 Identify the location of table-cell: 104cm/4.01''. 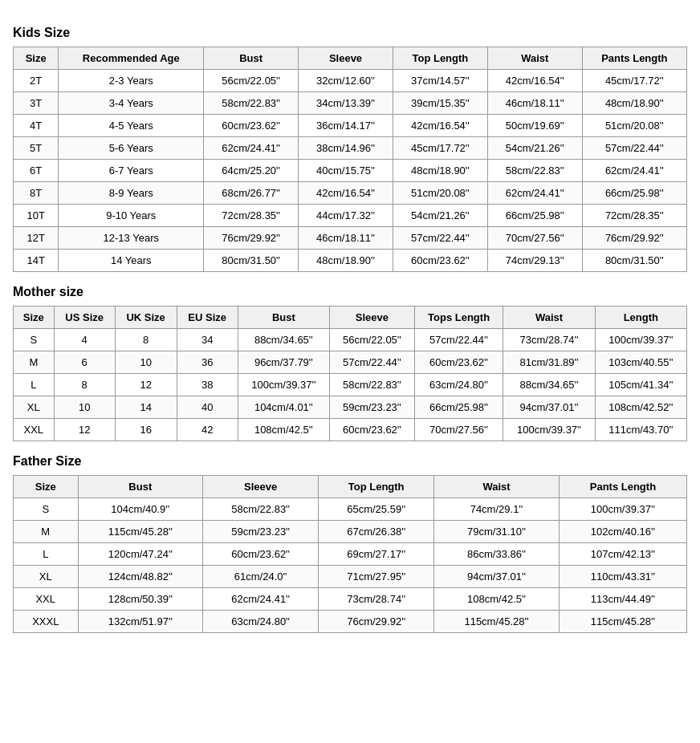
(283, 408).